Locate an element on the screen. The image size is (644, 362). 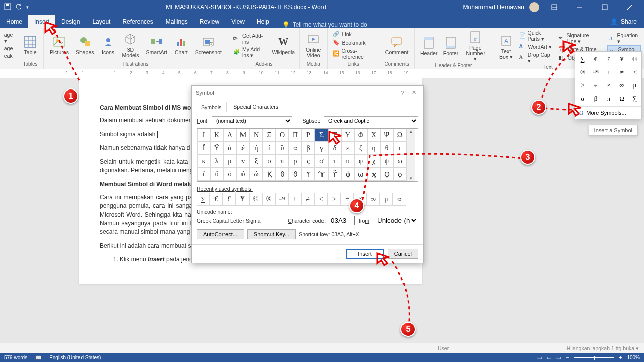
tab-symbols: Symbols is located at coordinates (211, 107).